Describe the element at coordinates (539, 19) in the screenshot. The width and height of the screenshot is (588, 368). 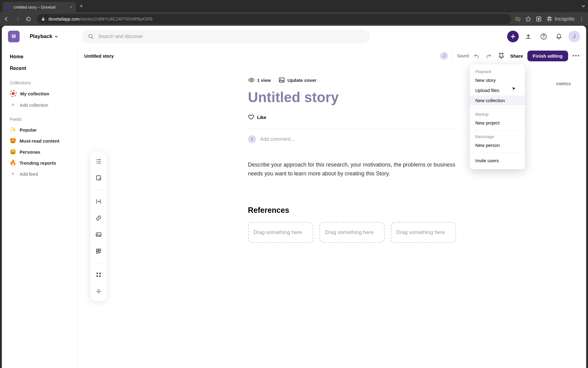
I see `extensions-icon` at that location.